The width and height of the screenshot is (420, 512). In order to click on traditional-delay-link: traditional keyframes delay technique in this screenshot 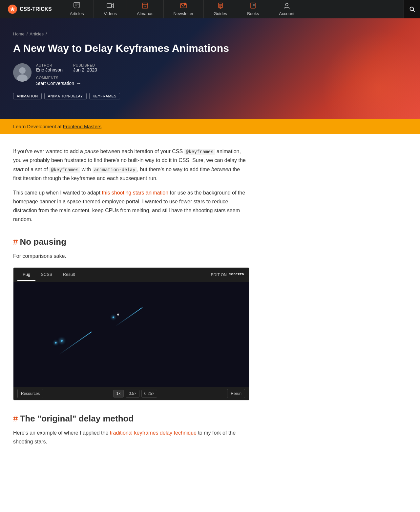, I will do `click(153, 433)`.